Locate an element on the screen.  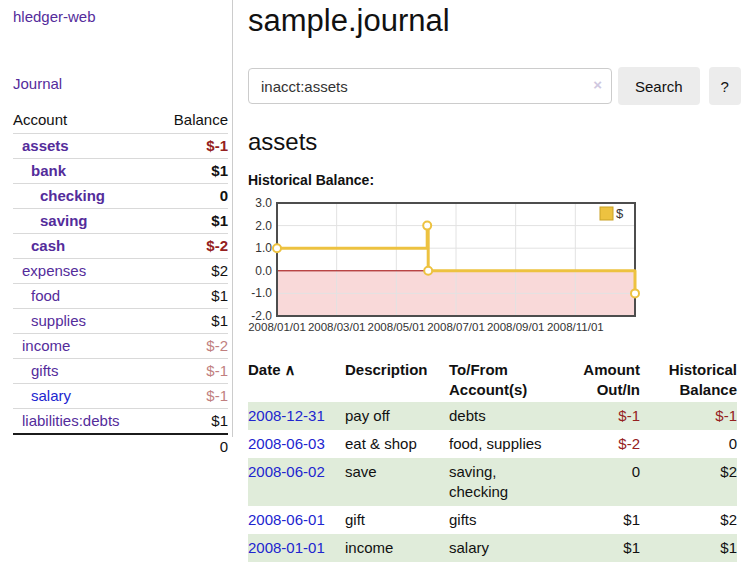
accounts-total-row: 0 is located at coordinates (120, 446).